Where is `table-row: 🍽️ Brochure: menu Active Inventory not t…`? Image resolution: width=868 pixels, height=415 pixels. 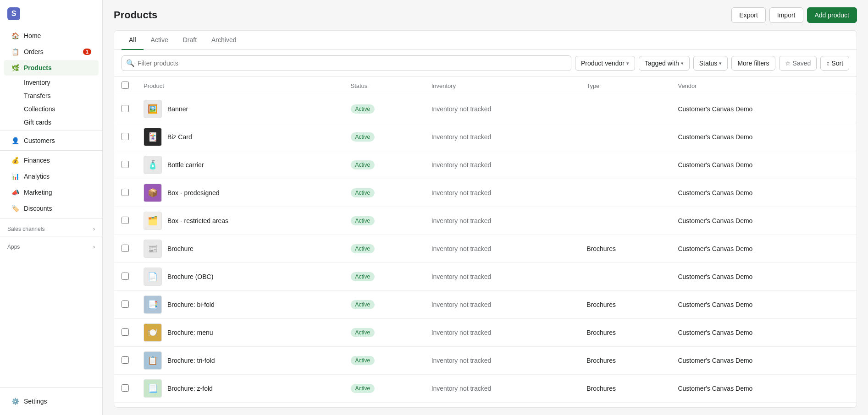 table-row: 🍽️ Brochure: menu Active Inventory not t… is located at coordinates (485, 333).